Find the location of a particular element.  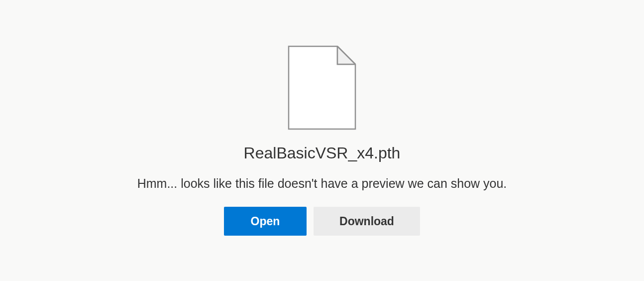

file-icon is located at coordinates (322, 89).